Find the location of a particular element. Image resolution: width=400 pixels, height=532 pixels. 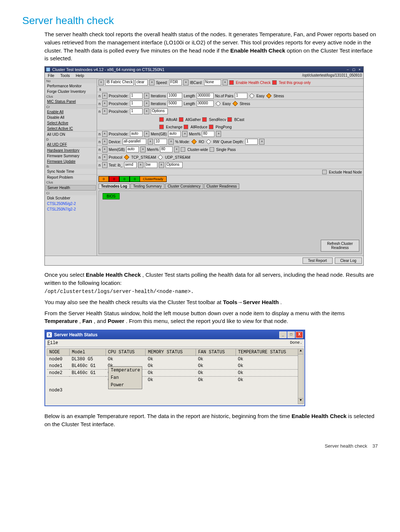

queue-depth-field: 1 is located at coordinates (251, 142).